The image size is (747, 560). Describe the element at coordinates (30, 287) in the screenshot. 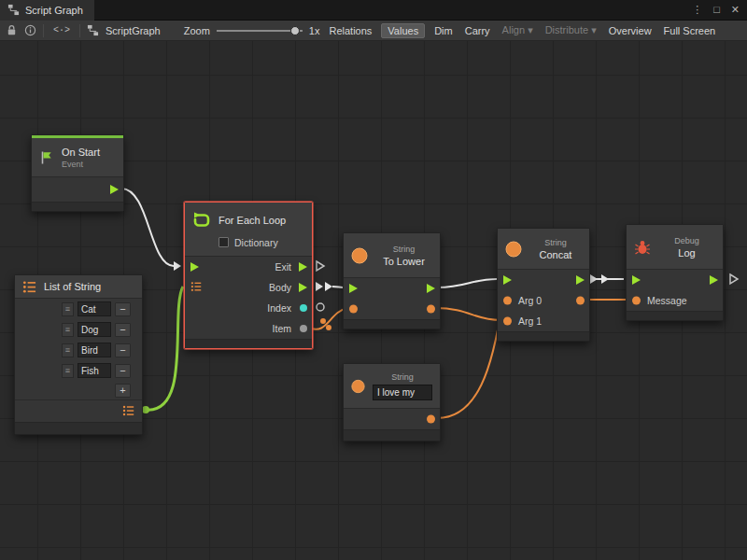

I see `list-icon` at that location.